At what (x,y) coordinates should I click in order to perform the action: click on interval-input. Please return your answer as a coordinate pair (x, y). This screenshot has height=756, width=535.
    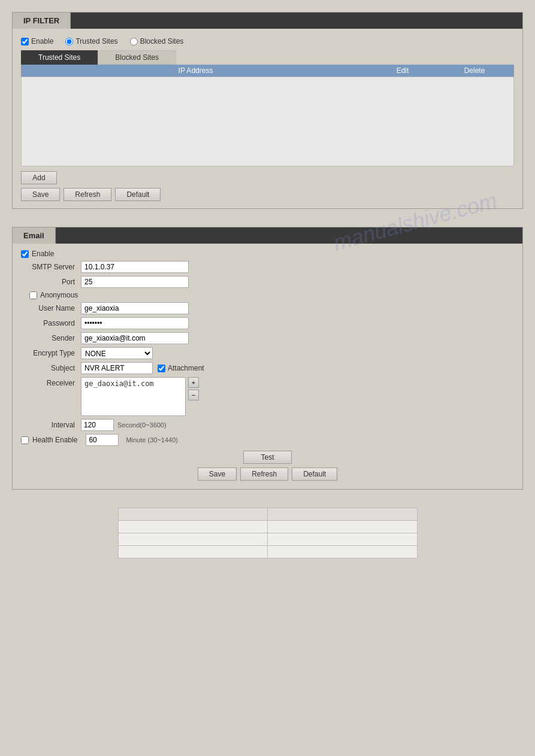
    Looking at the image, I should click on (97, 425).